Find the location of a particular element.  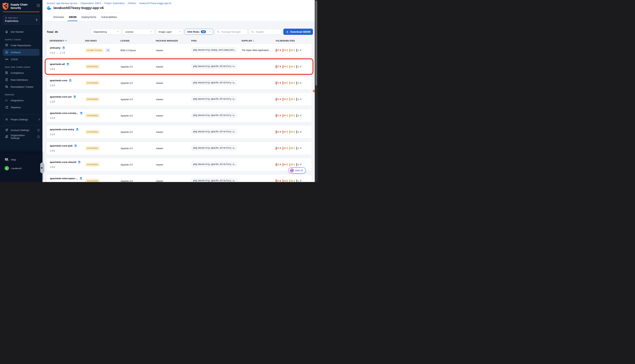

sidebar-section-manage: MANAGE is located at coordinates (21, 94).